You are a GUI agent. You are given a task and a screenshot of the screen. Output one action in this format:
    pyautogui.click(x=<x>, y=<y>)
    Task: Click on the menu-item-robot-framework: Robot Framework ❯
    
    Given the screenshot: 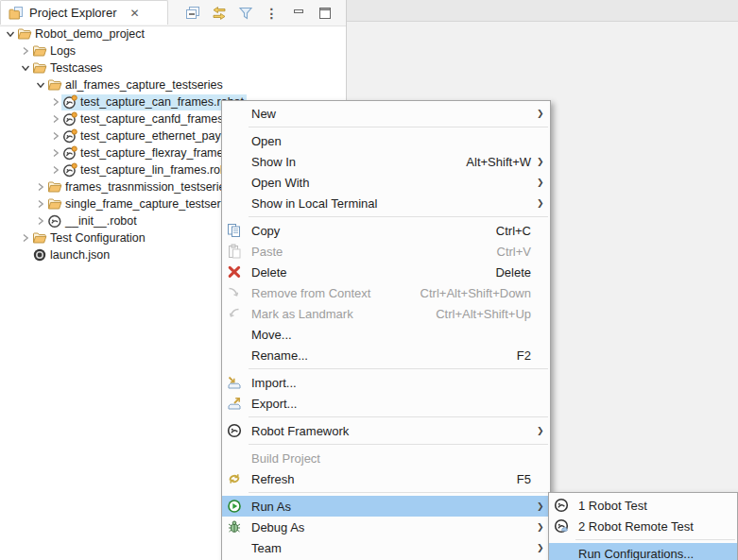 What is the action you would take?
    pyautogui.click(x=386, y=431)
    